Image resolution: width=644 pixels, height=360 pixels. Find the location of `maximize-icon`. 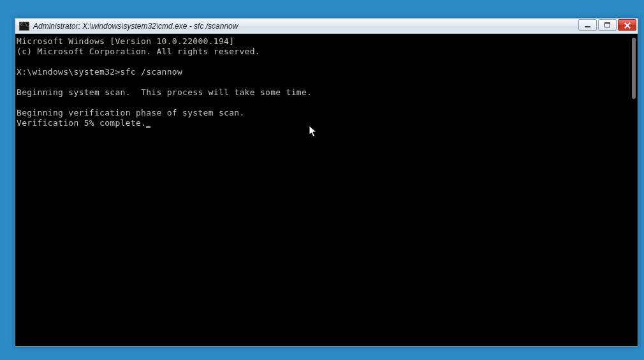

maximize-icon is located at coordinates (607, 25).